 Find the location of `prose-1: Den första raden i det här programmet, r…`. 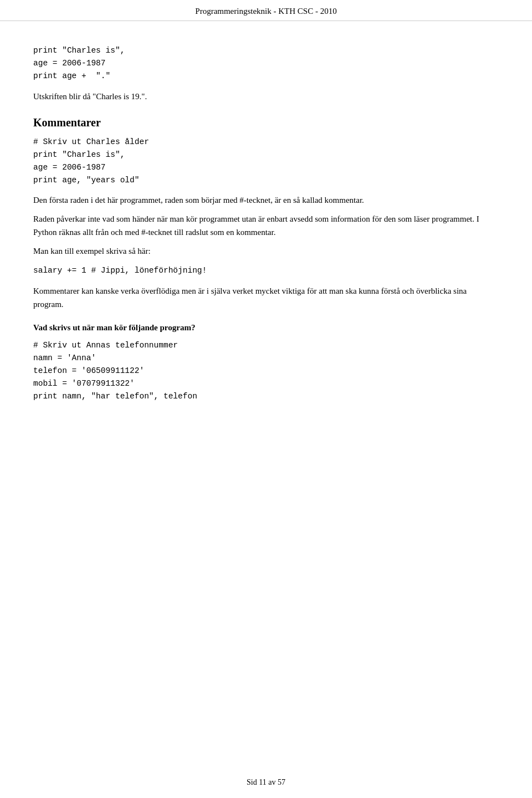

prose-1: Den första raden i det här programmet, r… is located at coordinates (266, 200).